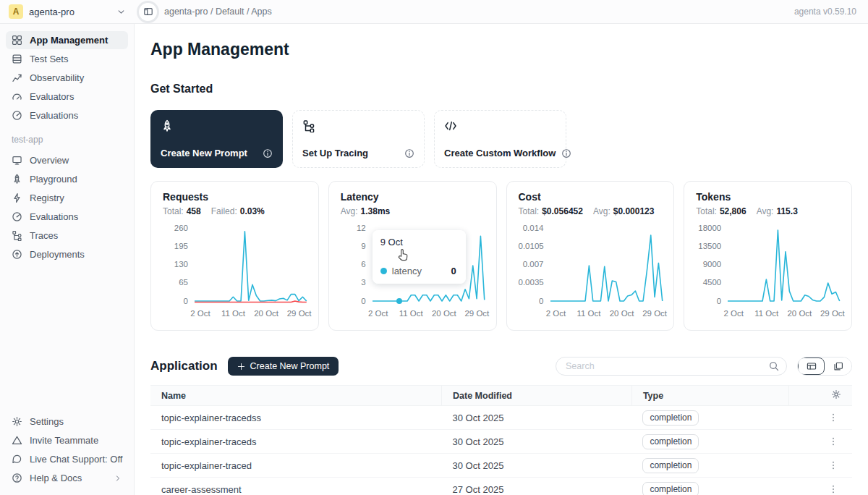  What do you see at coordinates (590, 256) in the screenshot?
I see `metric-card-cost: Cost Total:$0.056452Avg:$0.000123 0.0140…` at bounding box center [590, 256].